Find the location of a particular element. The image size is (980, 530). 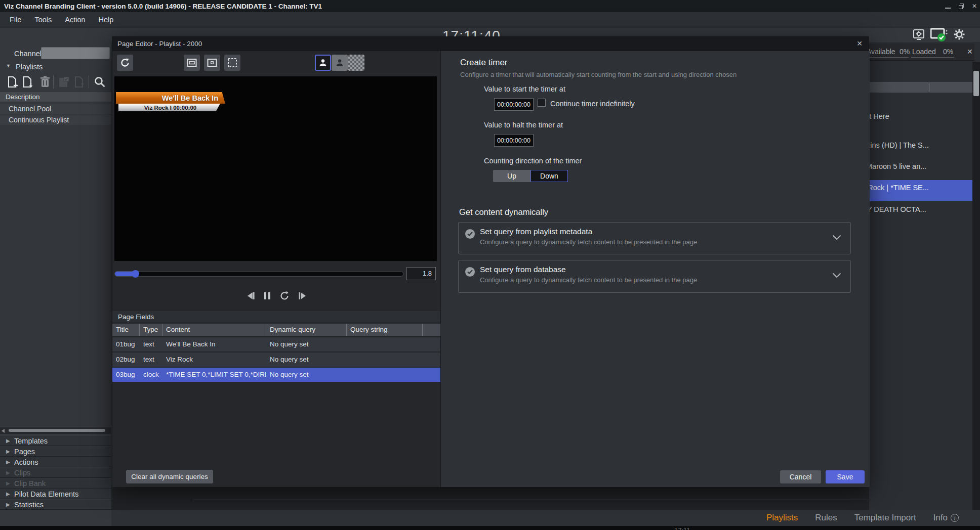

refresh-preview-button is located at coordinates (125, 63).